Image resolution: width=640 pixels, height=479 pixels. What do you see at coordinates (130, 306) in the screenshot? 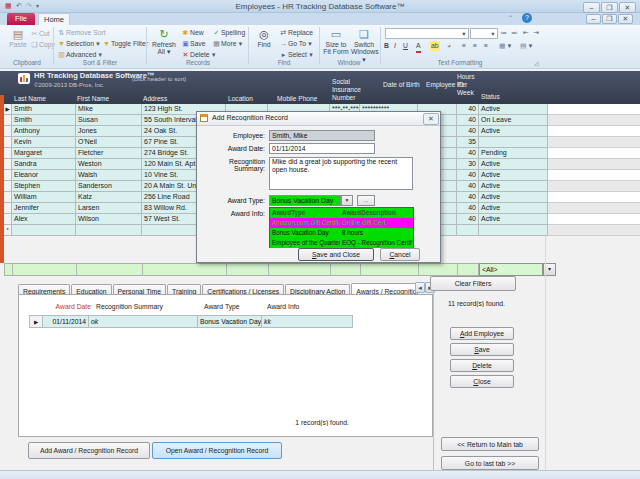
I see `subform-header-summary: Recognition Summary` at bounding box center [130, 306].